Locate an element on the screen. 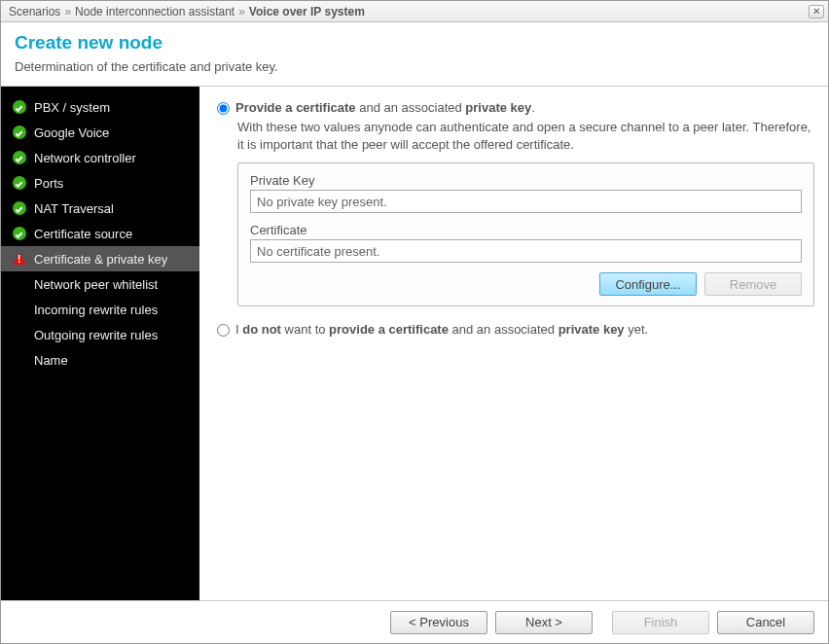 The height and width of the screenshot is (644, 829). cancel-button: Cancel is located at coordinates (766, 623).